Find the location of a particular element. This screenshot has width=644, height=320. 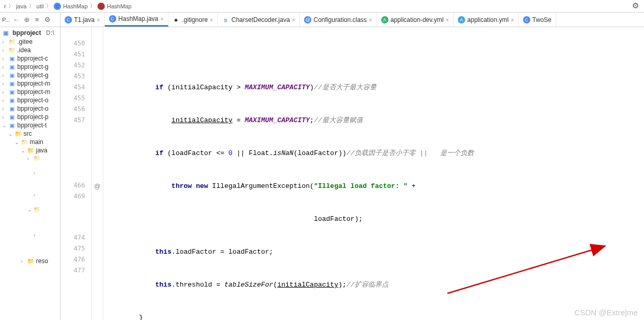

code-line: initialCapacity = MAXIMUM_CAPACITY;//最大容… is located at coordinates (373, 120).